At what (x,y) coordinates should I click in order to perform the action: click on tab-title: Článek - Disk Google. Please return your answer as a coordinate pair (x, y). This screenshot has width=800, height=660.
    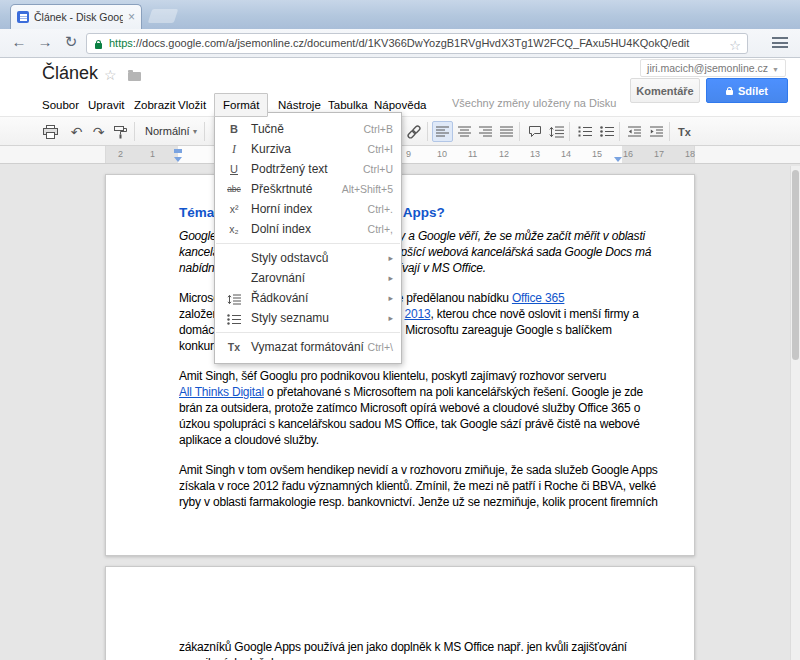
    Looking at the image, I should click on (78, 17).